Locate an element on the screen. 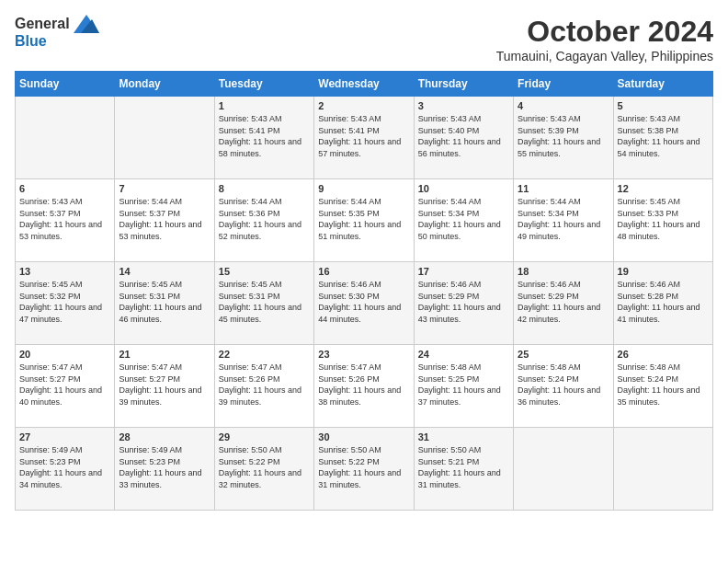 Image resolution: width=728 pixels, height=563 pixels. calendar-cell: 24Sunrise: 5:48 AM Sunset: 5:25 PM Dayli… is located at coordinates (463, 386).